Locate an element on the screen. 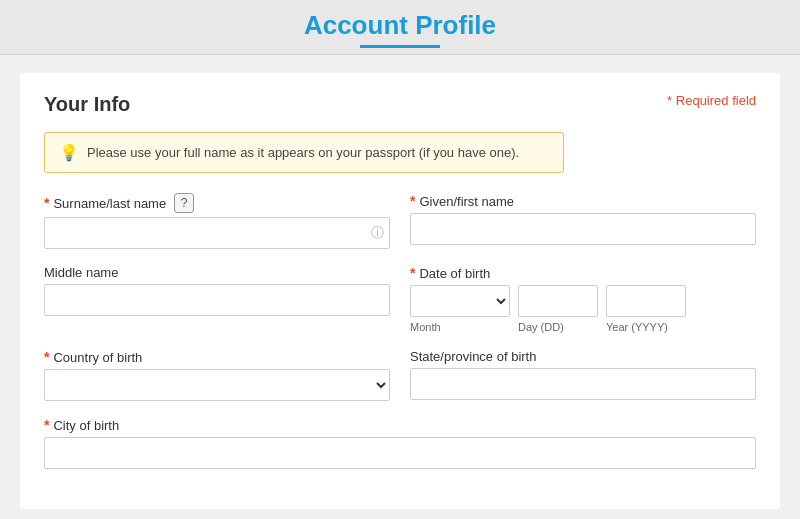  country-label-row: * Country of birth is located at coordinates (217, 357).